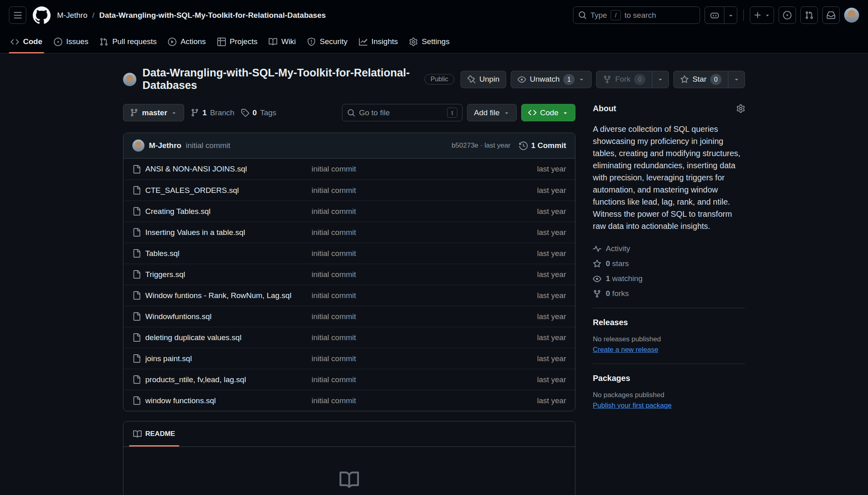 The image size is (868, 495). I want to click on table-row: CTE_SALES_ORDERS.sql initial commit last…, so click(349, 190).